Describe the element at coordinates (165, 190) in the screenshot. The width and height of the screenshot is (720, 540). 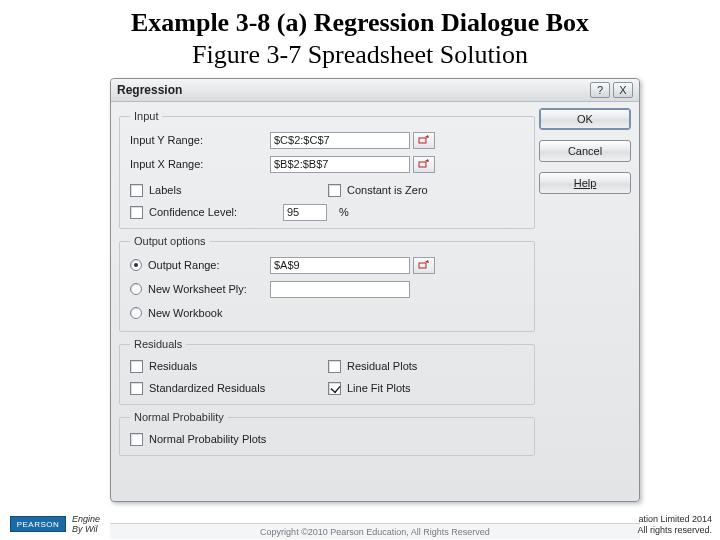
I see `labels-checkbox-label: Labels` at that location.